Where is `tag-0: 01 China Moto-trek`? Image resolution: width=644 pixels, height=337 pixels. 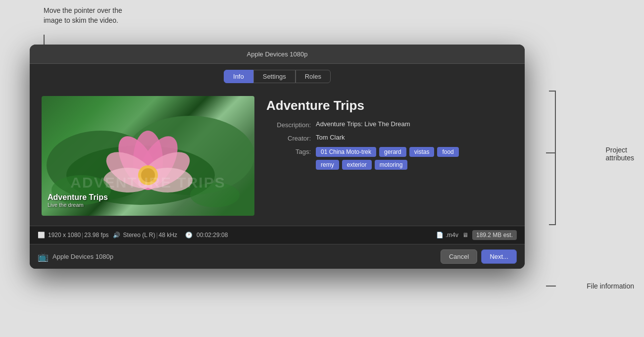 tag-0: 01 China Moto-trek is located at coordinates (346, 152).